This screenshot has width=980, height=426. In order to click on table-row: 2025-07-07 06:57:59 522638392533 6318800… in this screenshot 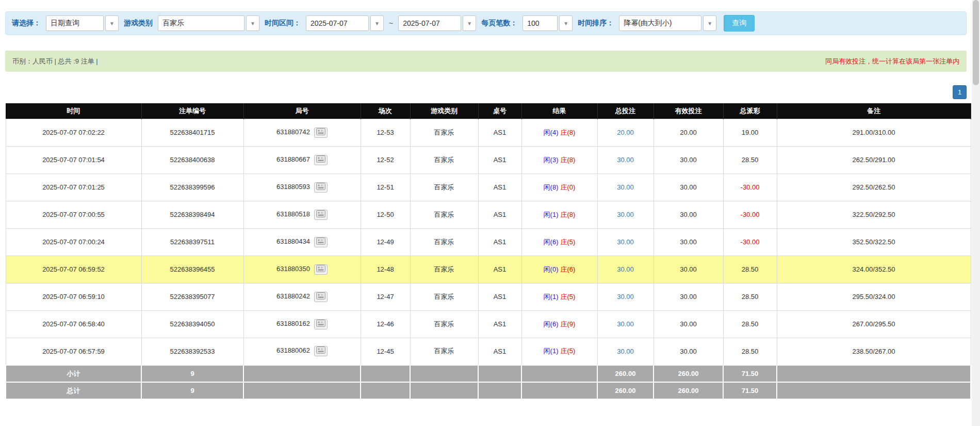, I will do `click(488, 351)`.